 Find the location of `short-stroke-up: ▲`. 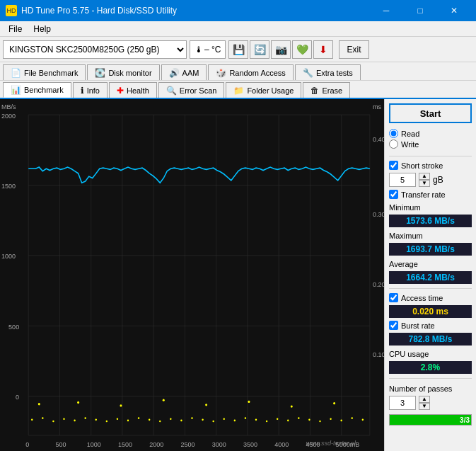

short-stroke-up: ▲ is located at coordinates (424, 176).